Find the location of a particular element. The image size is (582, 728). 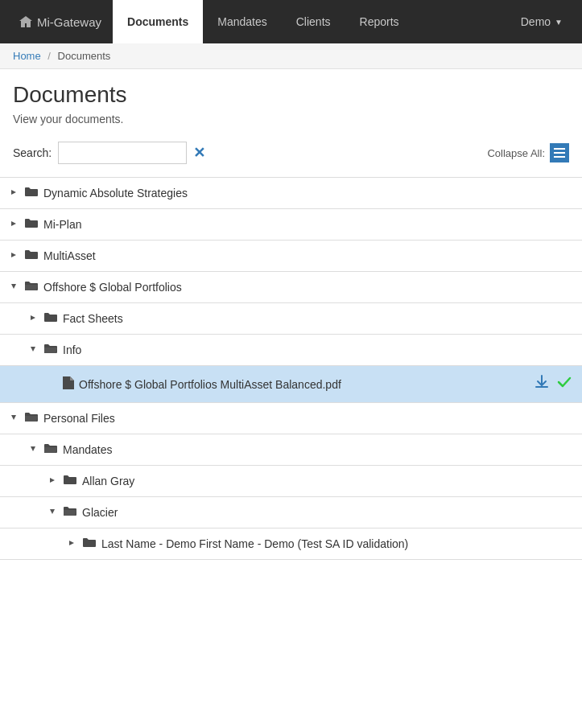

tree-row-factsheets: Fact Sheets is located at coordinates (291, 319).